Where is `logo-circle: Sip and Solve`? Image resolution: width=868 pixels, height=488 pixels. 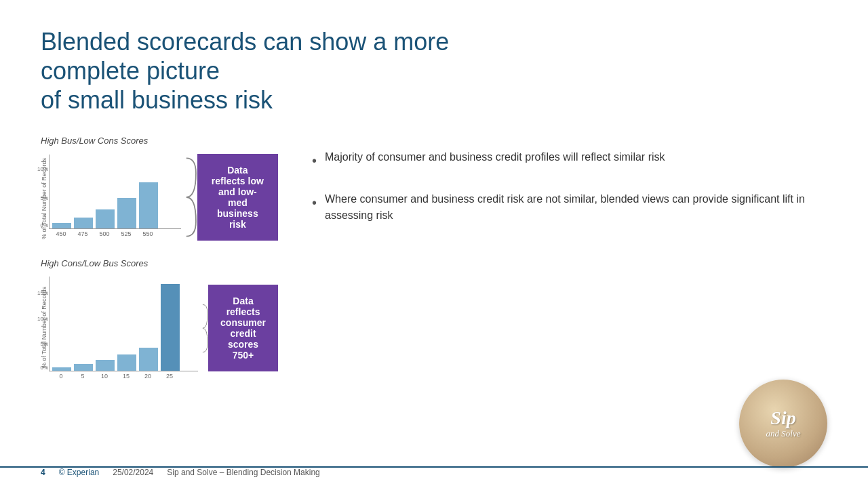 logo-circle: Sip and Solve is located at coordinates (783, 424).